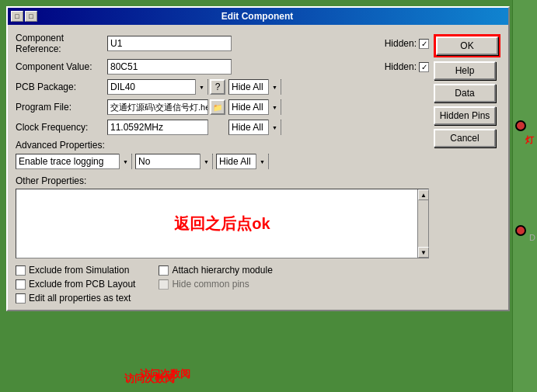 The image size is (537, 392). Describe the element at coordinates (222, 145) in the screenshot. I see `advanced-properties-label: Advanced Properties:` at that location.